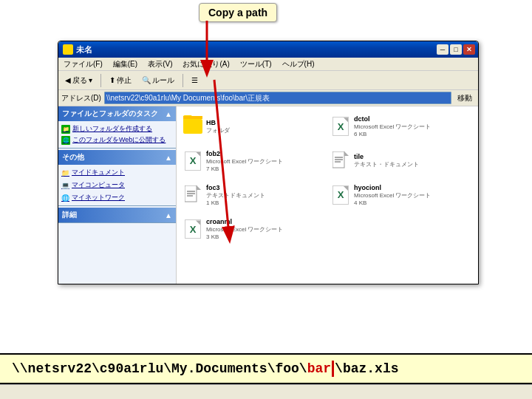 The height and width of the screenshot is (399, 532). What do you see at coordinates (195, 80) in the screenshot?
I see `views-button: ☰` at bounding box center [195, 80].